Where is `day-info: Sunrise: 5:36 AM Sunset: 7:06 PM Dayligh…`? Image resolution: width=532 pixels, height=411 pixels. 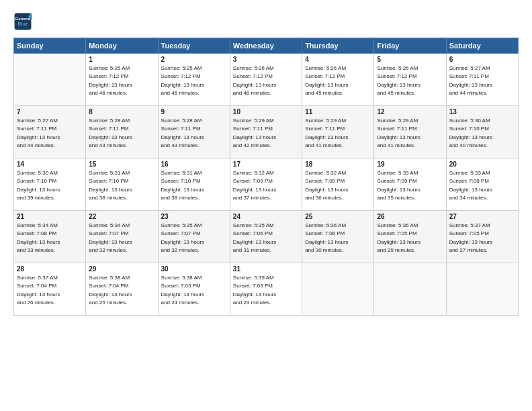
day-info: Sunrise: 5:36 AM Sunset: 7:06 PM Dayligh… is located at coordinates (338, 238).